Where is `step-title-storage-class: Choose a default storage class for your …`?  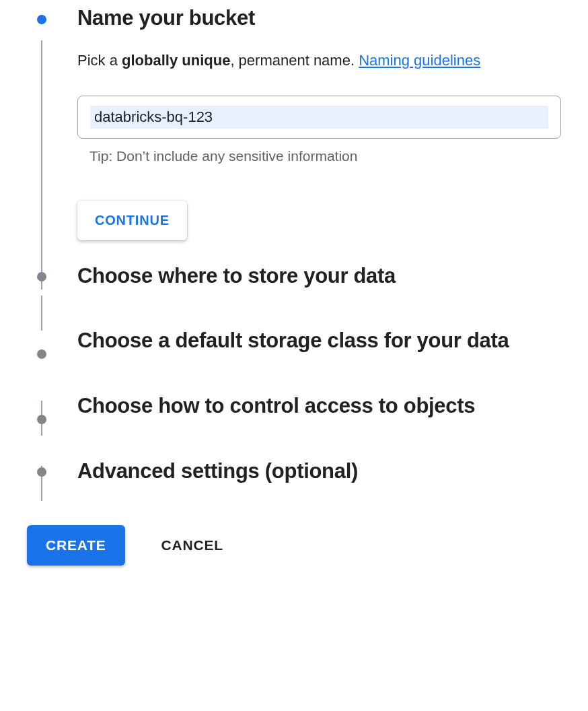 step-title-storage-class: Choose a default storage class for your … is located at coordinates (319, 341).